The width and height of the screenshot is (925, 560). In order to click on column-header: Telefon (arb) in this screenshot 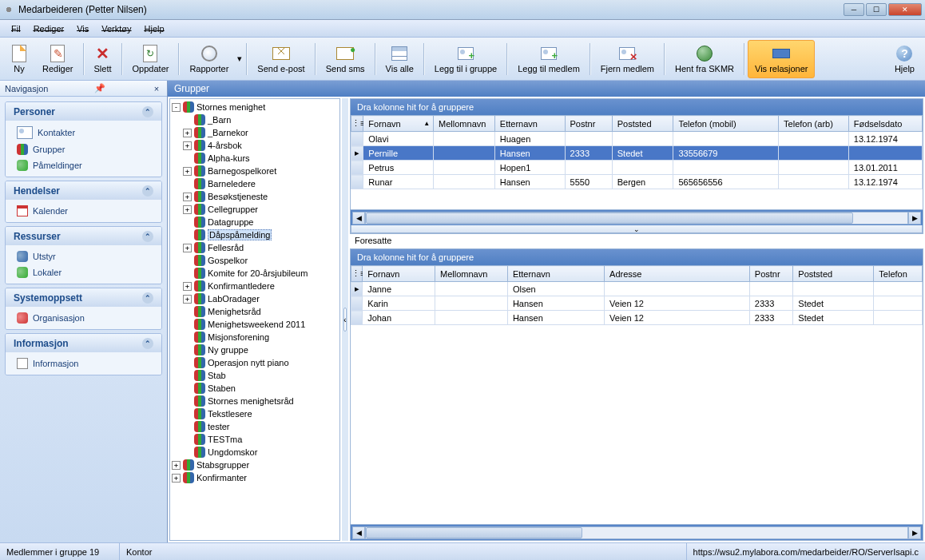, I will do `click(814, 124)`.